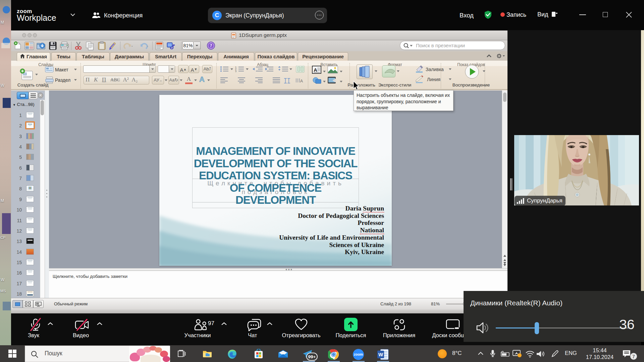 The height and width of the screenshot is (362, 644). What do you see at coordinates (381, 355) in the screenshot?
I see `svg-text: W` at bounding box center [381, 355].